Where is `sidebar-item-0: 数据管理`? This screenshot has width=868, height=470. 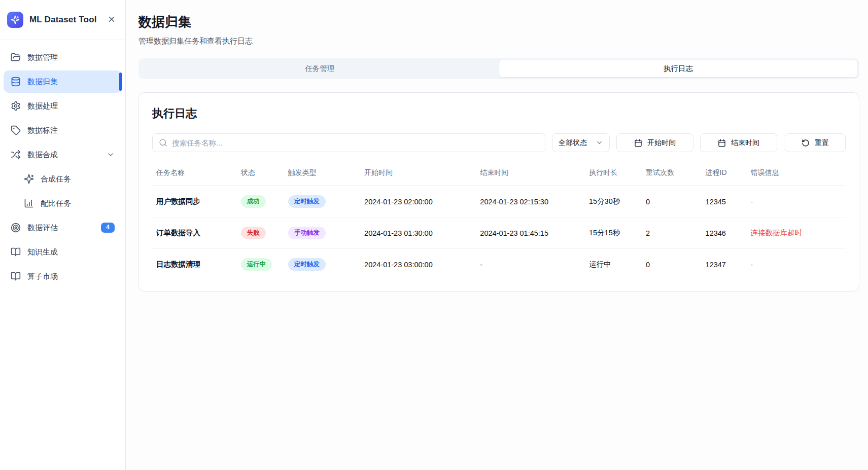 sidebar-item-0: 数据管理 is located at coordinates (63, 57).